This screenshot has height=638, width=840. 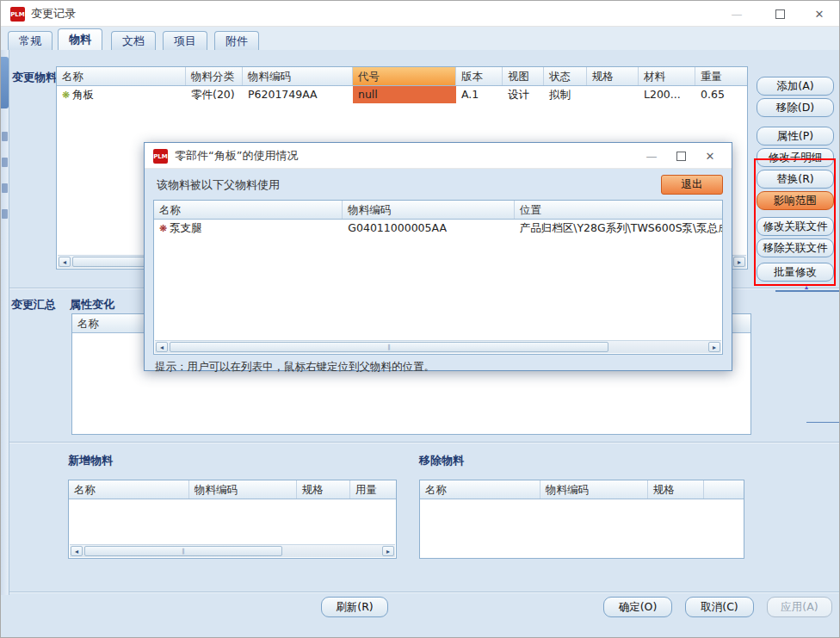 I want to click on left-dock-strip, so click(x=5, y=322).